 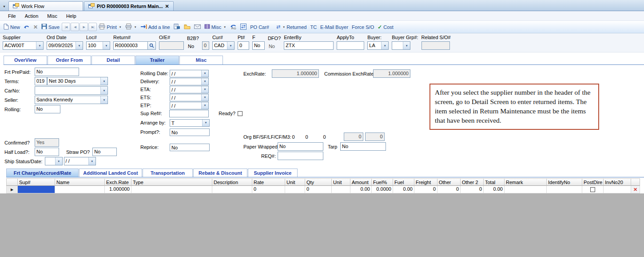 What do you see at coordinates (189, 114) in the screenshot?
I see `sup-ref-input` at bounding box center [189, 114].